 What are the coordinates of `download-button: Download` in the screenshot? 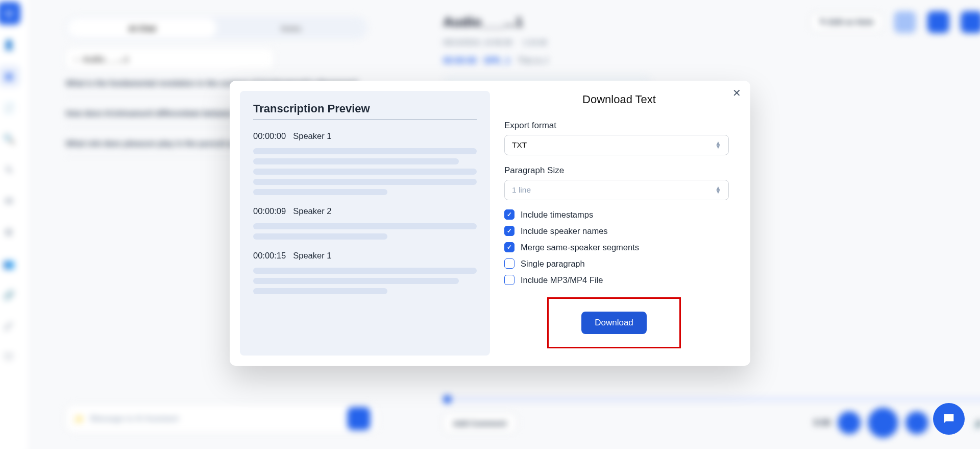 It's located at (614, 323).